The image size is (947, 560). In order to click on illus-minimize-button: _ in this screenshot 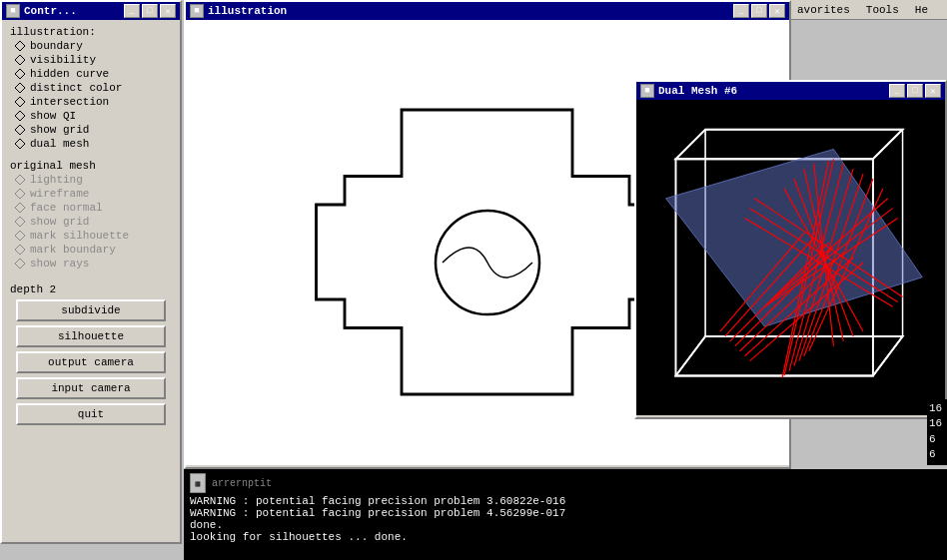, I will do `click(741, 11)`.